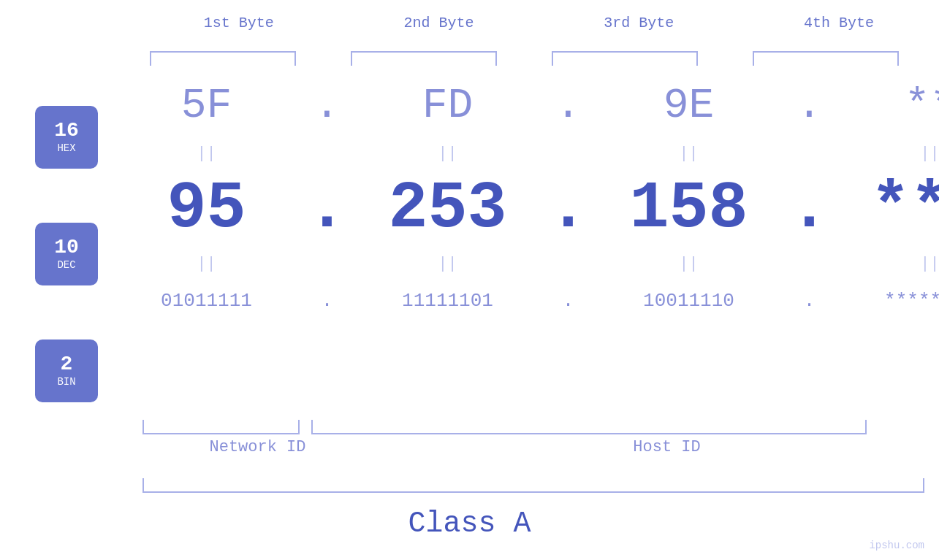 The width and height of the screenshot is (939, 560). Describe the element at coordinates (327, 209) in the screenshot. I see `dec-dot1: .` at that location.